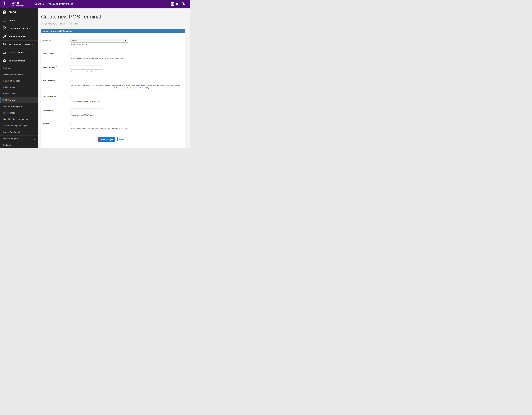  Describe the element at coordinates (113, 89) in the screenshot. I see `panel-body: Terminal* --------- Device | Make (model…` at that location.